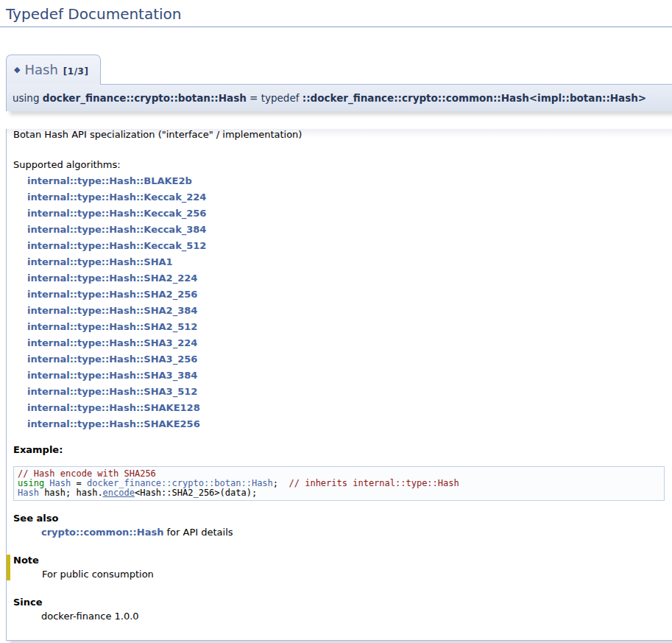  Describe the element at coordinates (113, 408) in the screenshot. I see `algorithm-link: internal::type::Hash::SHAKE128` at that location.